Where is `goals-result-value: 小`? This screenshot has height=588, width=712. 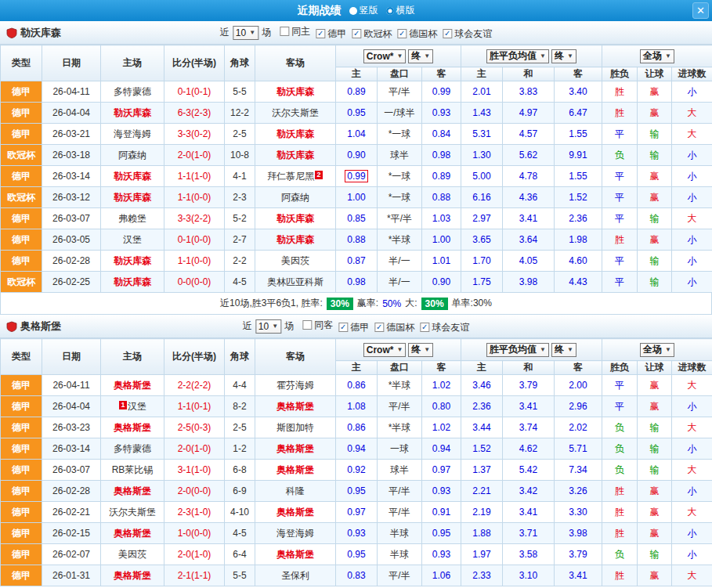 goals-result-value: 小 is located at coordinates (692, 92).